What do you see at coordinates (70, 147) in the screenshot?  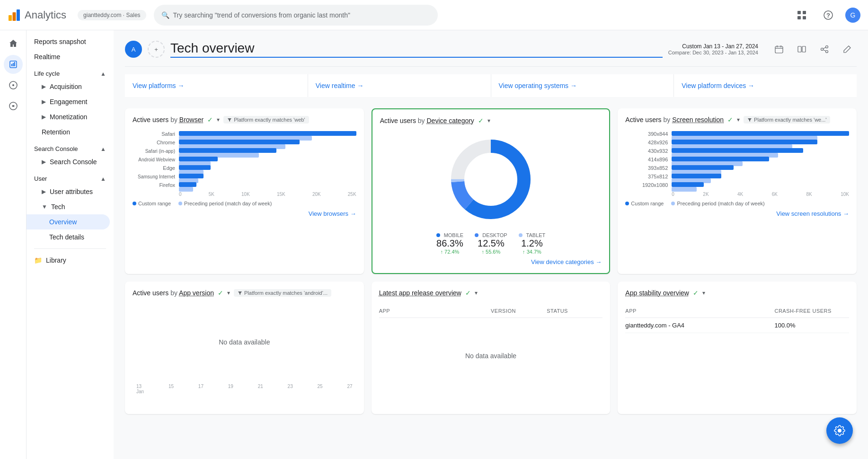 I see `sidebar-search-console-section: Search Console ▲` at bounding box center [70, 147].